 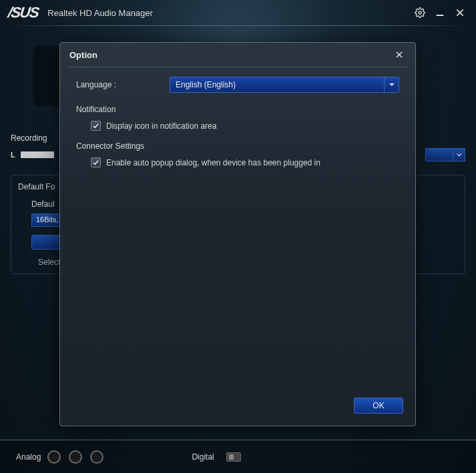 I want to click on asus-logo: /SUS, so click(x=23, y=13).